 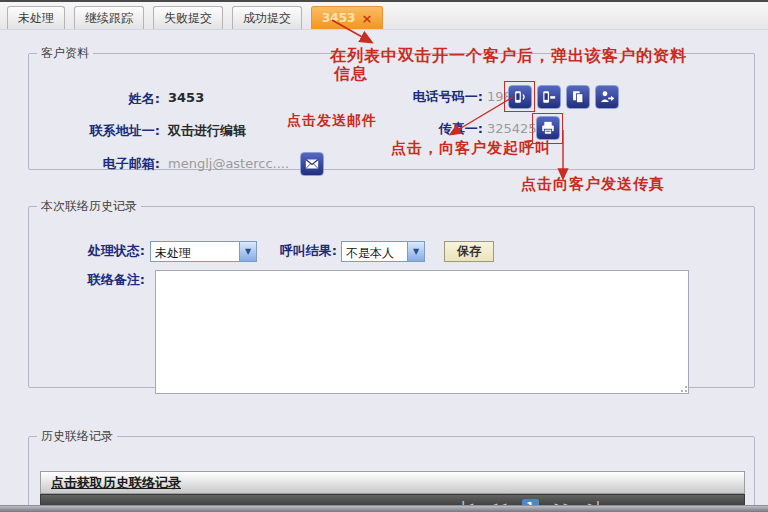 I want to click on transfer-person-icon, so click(x=607, y=97).